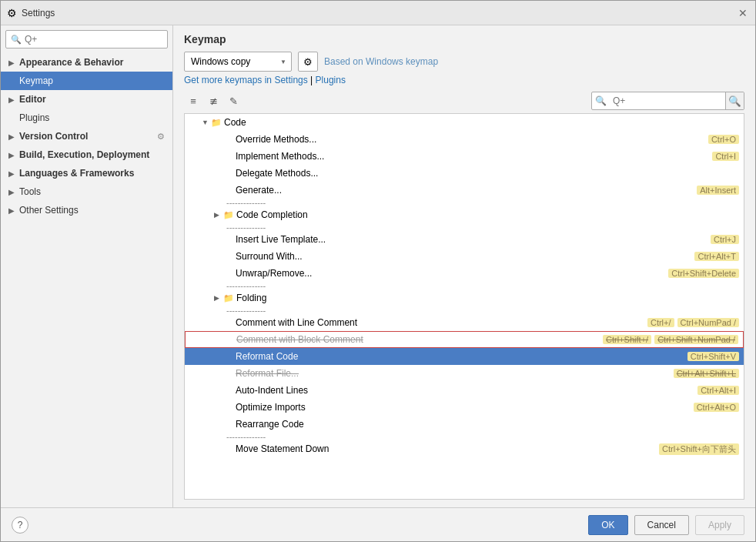 This screenshot has height=542, width=756. I want to click on comment-line-shortcut1: Ctrl+/, so click(661, 323).